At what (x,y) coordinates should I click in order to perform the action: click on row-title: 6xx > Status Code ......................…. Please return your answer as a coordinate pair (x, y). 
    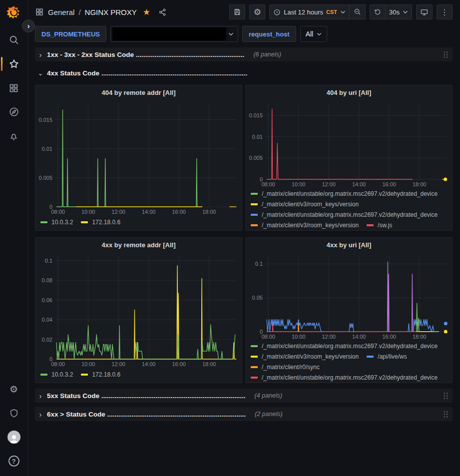
    Looking at the image, I should click on (146, 415).